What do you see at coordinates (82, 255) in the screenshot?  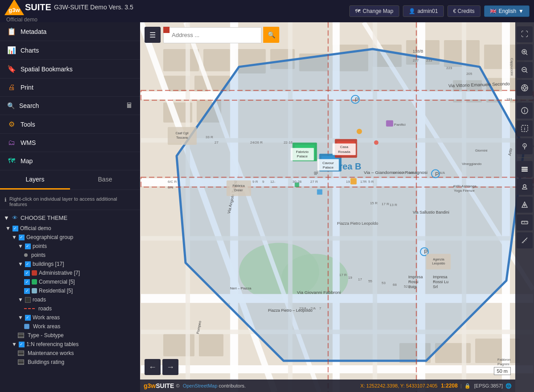 I see `tree-points-leaf: points` at bounding box center [82, 255].